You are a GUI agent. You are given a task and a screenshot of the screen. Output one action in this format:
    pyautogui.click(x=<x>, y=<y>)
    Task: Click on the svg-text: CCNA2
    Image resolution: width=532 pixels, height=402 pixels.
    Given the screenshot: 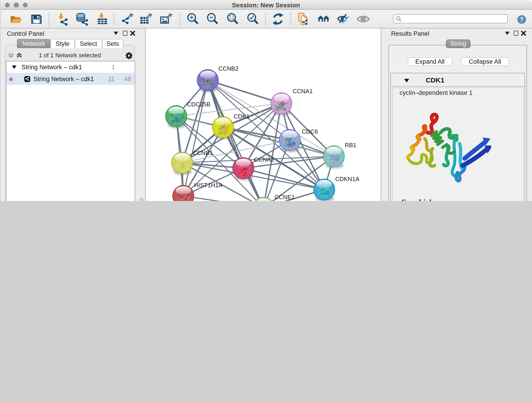 What is the action you would take?
    pyautogui.click(x=264, y=160)
    